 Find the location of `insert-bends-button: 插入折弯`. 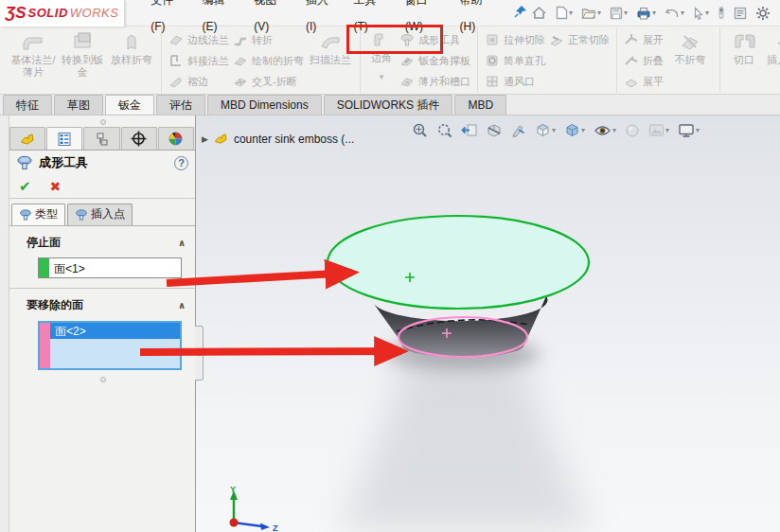

insert-bends-button: 插入折弯 is located at coordinates (771, 61).